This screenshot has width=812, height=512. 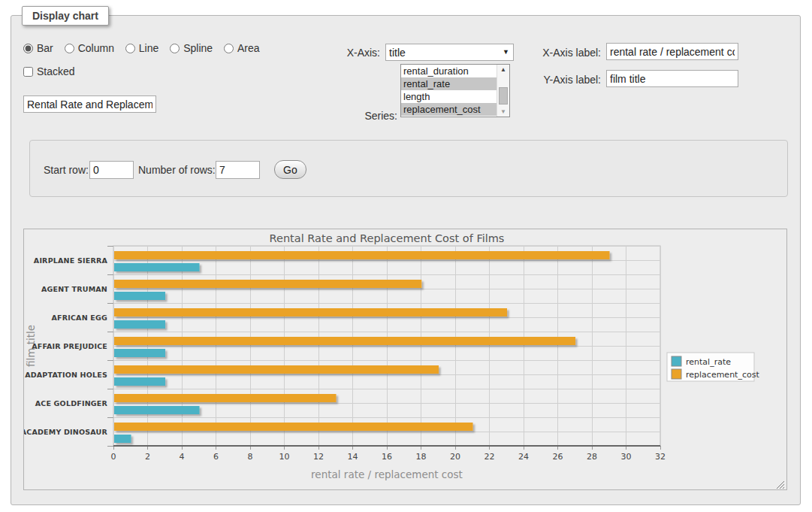 What do you see at coordinates (503, 69) in the screenshot?
I see `scroll-up-icon: ▲` at bounding box center [503, 69].